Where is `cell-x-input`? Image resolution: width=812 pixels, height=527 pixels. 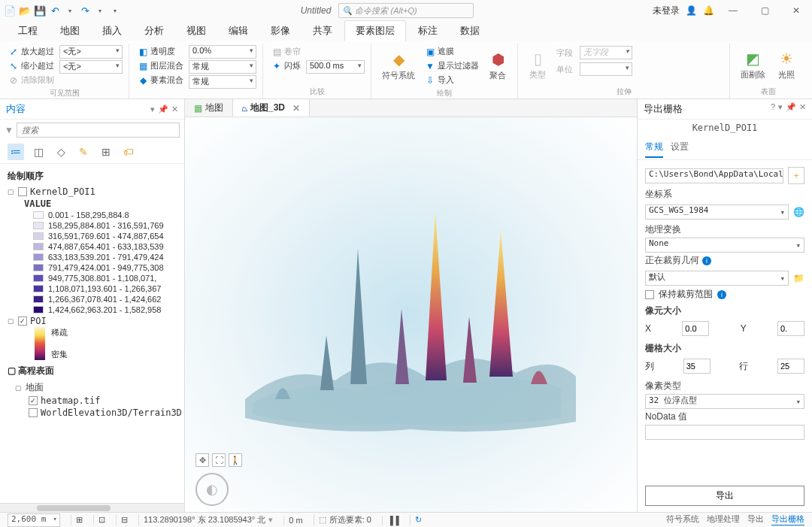
cell-x-input is located at coordinates (695, 329).